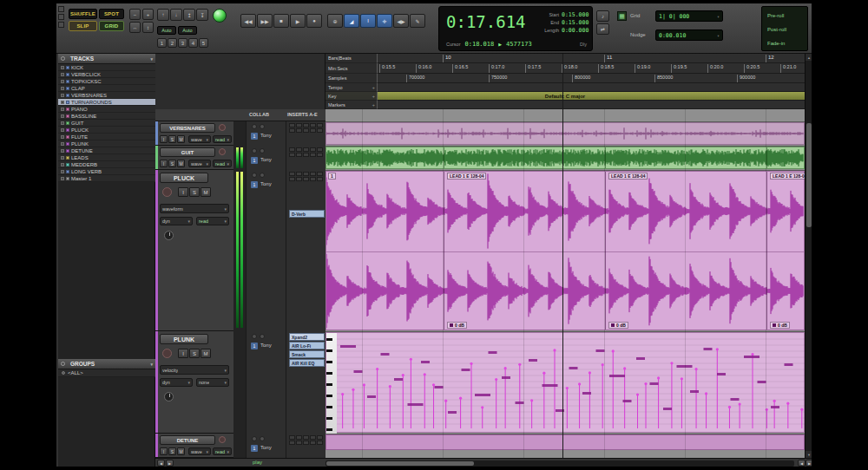 The height and width of the screenshot is (470, 868). I want to click on track-name-button: VERBSNARES, so click(187, 128).